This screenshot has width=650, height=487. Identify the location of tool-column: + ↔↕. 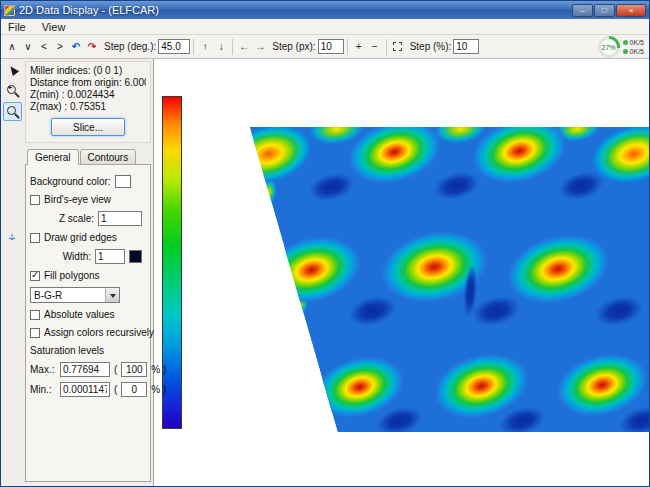
(12, 272).